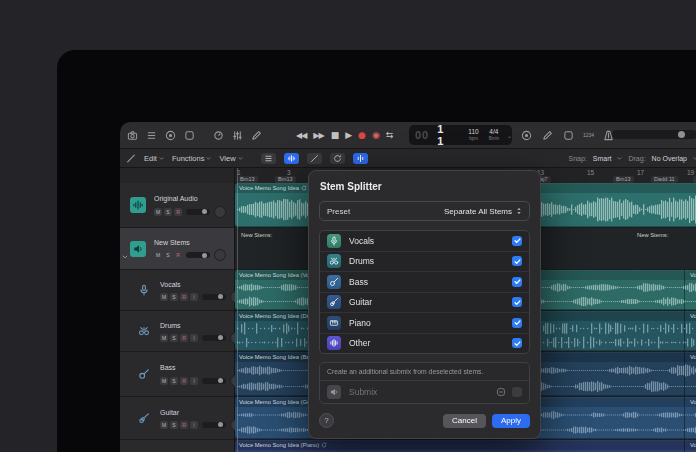 This screenshot has height=452, width=696. Describe the element at coordinates (152, 136) in the screenshot. I see `inspector-icon` at that location.